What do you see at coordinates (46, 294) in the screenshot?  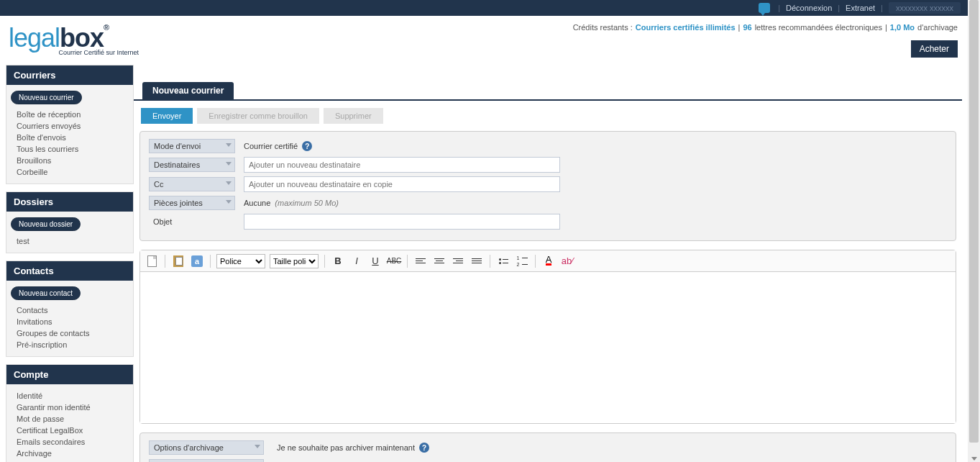 I see `new-contact-button: Nouveau contact` at bounding box center [46, 294].